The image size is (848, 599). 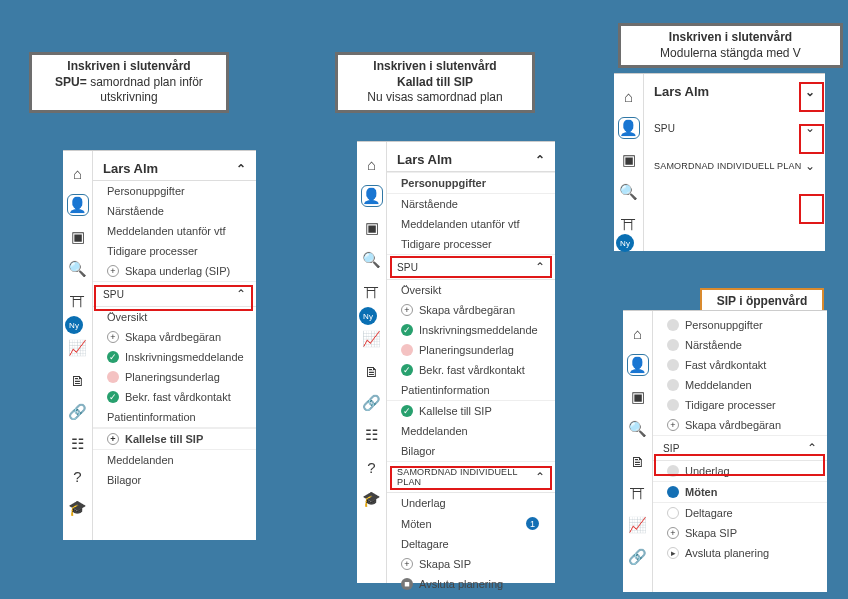 What do you see at coordinates (810, 166) in the screenshot?
I see `chevron-down-icon: ⌄` at bounding box center [810, 166].